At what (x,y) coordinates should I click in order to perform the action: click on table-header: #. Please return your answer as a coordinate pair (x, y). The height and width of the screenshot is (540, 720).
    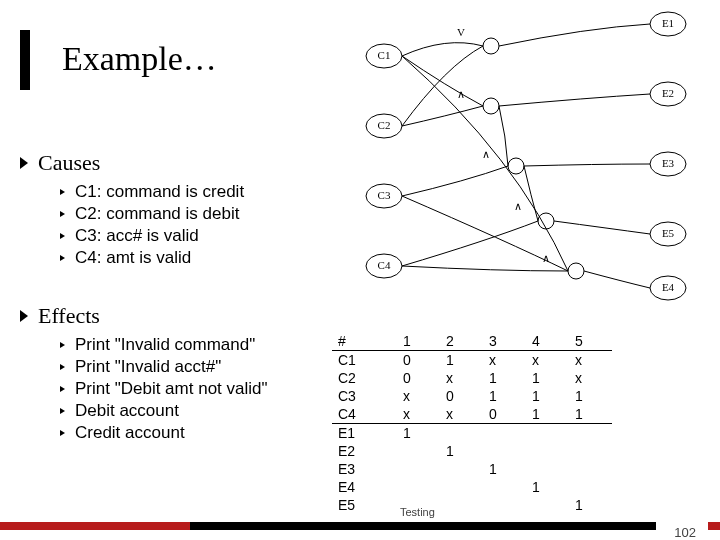
    Looking at the image, I should click on (364, 342).